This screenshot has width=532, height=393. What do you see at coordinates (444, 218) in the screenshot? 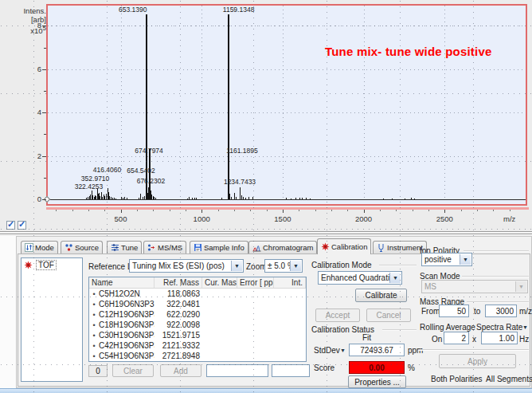
I see `x-axis-tick-label: 2500` at bounding box center [444, 218].